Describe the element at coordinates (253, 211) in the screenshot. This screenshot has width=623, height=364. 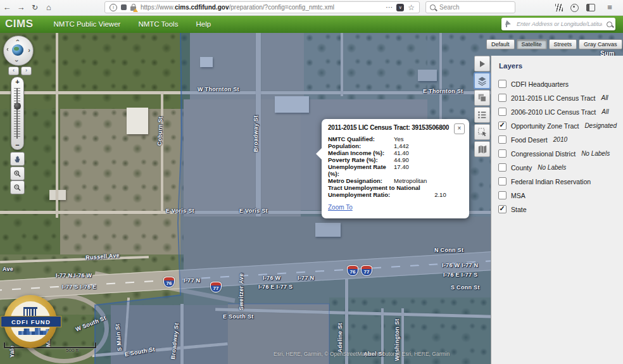
I see `street-label: E Voris St` at that location.